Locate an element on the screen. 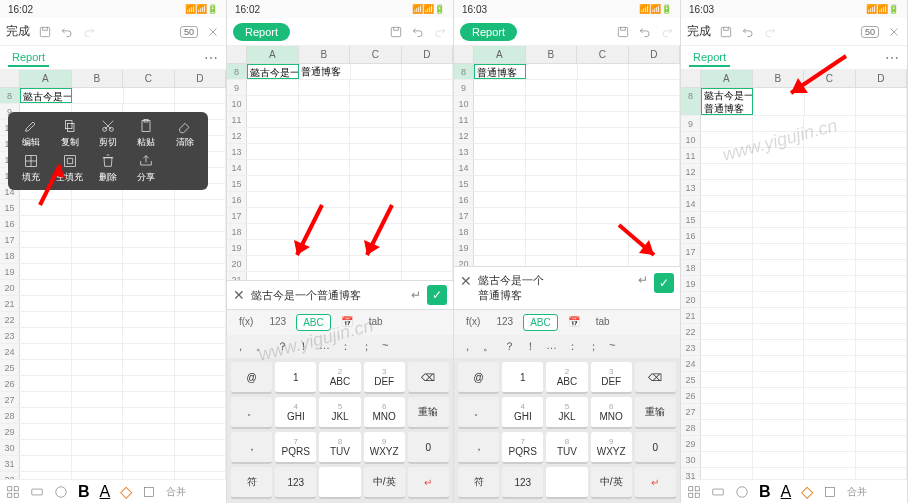  ctx-fill: 填充 is located at coordinates (31, 168).